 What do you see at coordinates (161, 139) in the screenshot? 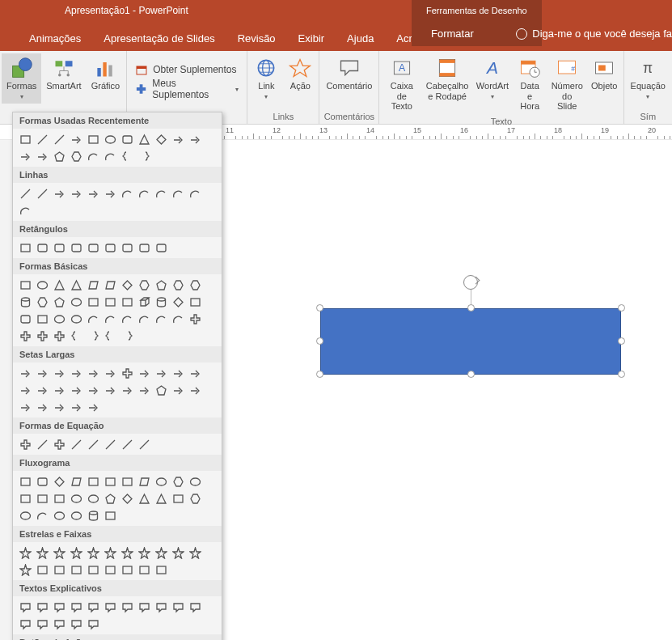
I see `shape-diam-icon` at bounding box center [161, 139].